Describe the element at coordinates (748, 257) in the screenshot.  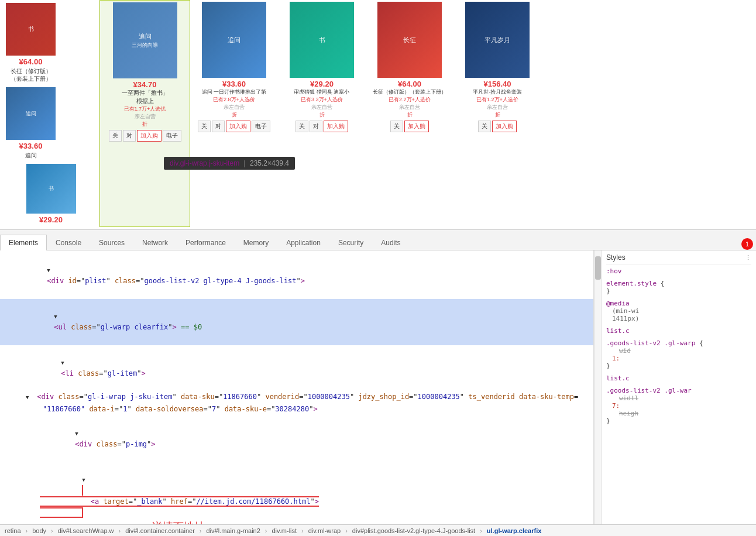
I see `styles-options: ⋮` at that location.